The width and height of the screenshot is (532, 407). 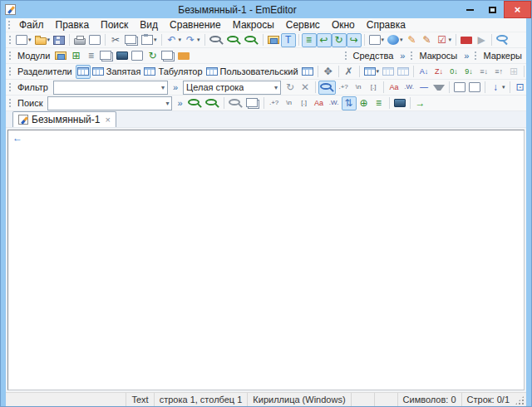 I want to click on convert-csv-button: ✥, so click(x=328, y=71).